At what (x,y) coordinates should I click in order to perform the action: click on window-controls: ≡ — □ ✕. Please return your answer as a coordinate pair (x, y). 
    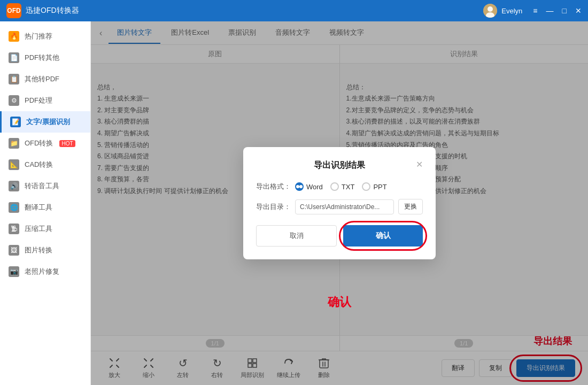
    Looking at the image, I should click on (557, 11).